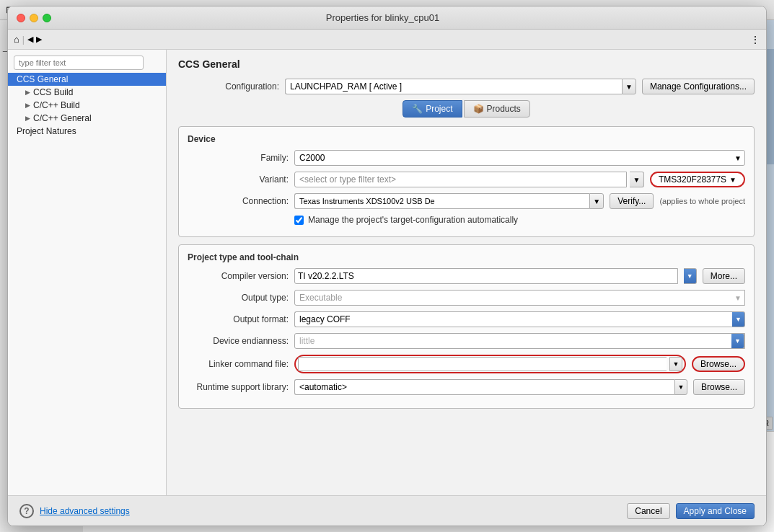  Describe the element at coordinates (27, 92) in the screenshot. I see `arrow-icon-1: ▶` at that location.